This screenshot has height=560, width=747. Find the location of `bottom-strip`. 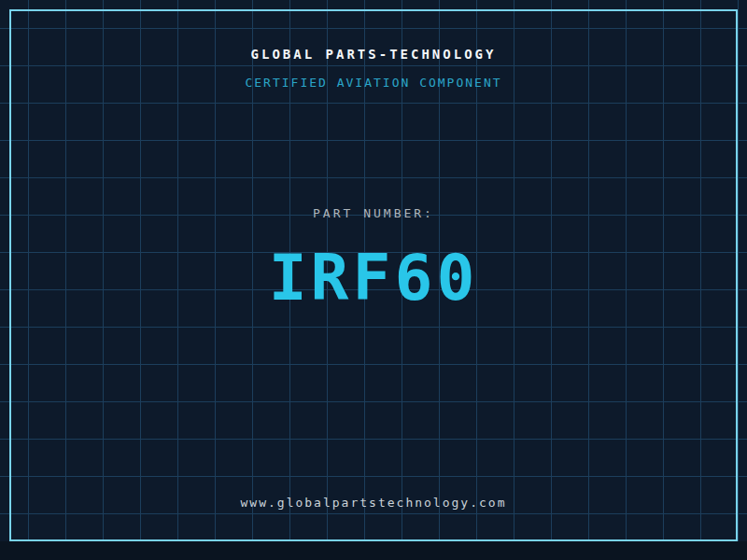

bottom-strip is located at coordinates (374, 551).